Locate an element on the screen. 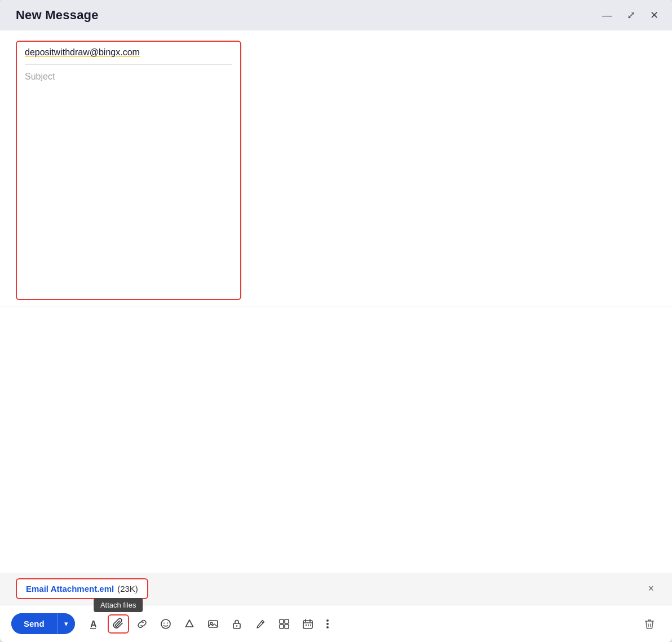 The width and height of the screenshot is (672, 642). title-bar: New Message — ⤢ ✕ is located at coordinates (336, 15).